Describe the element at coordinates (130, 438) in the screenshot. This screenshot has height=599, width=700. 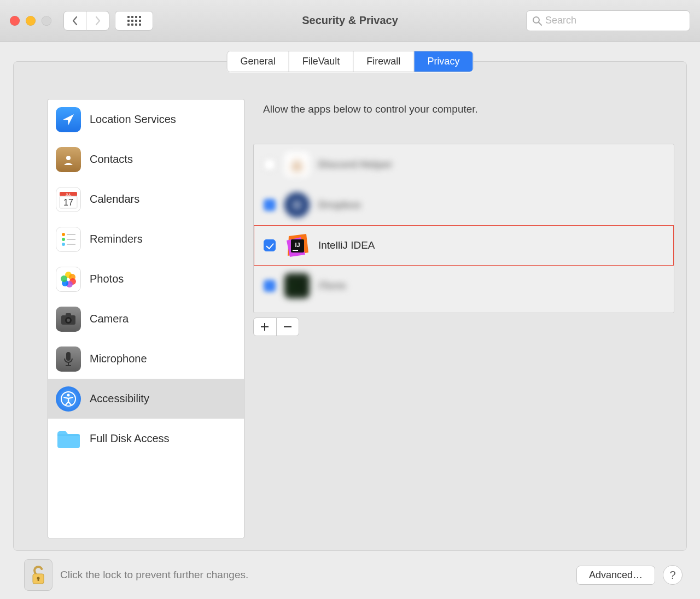
I see `sidebar-item-label: Full Disk Access` at that location.